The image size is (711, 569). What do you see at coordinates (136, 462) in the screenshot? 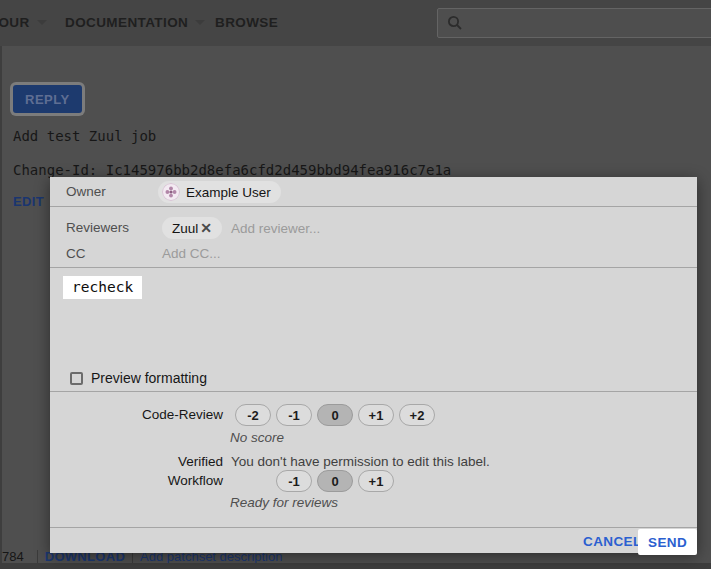
I see `verified-label: Verified` at bounding box center [136, 462].